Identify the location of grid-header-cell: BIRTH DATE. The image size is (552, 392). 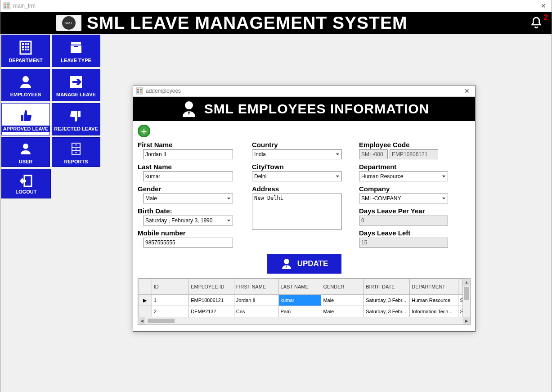
(387, 287).